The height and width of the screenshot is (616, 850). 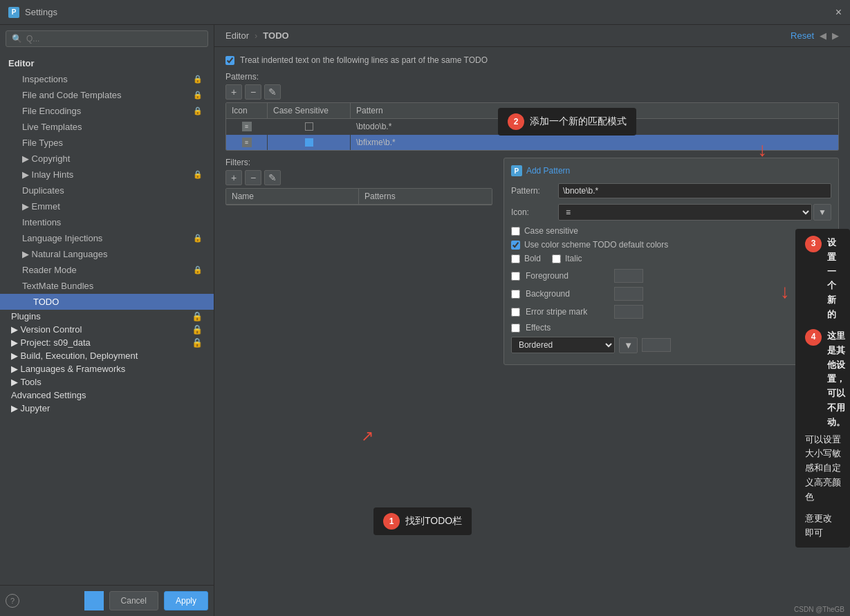 I want to click on case-sensitive-checkbox, so click(x=516, y=231).